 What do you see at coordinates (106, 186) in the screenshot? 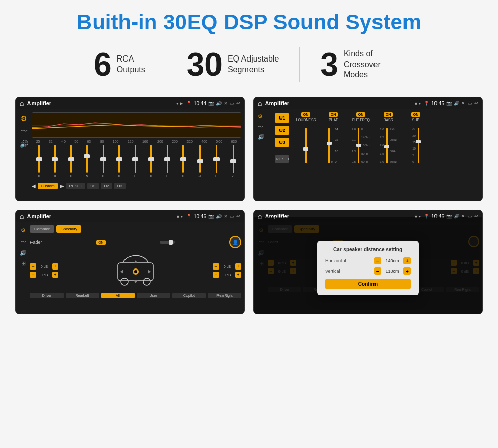
I see `eq-u2-btn: U2` at bounding box center [106, 186].